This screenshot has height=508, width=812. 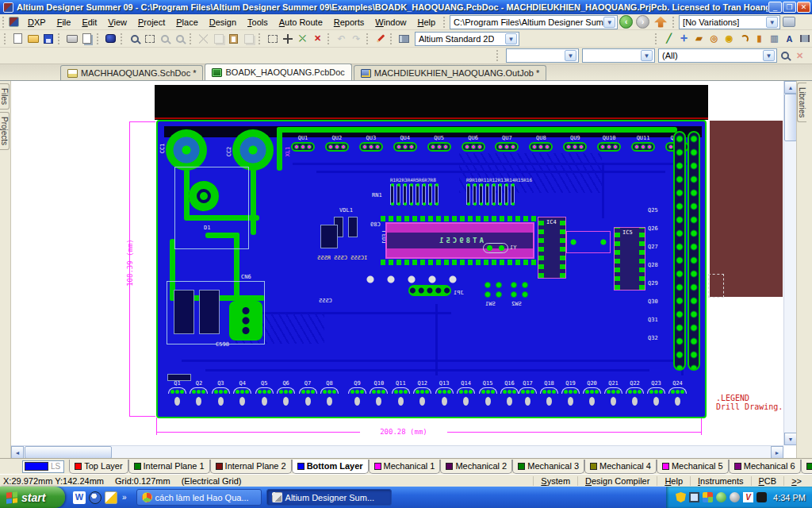 I want to click on transistor: Q16, so click(x=509, y=393).